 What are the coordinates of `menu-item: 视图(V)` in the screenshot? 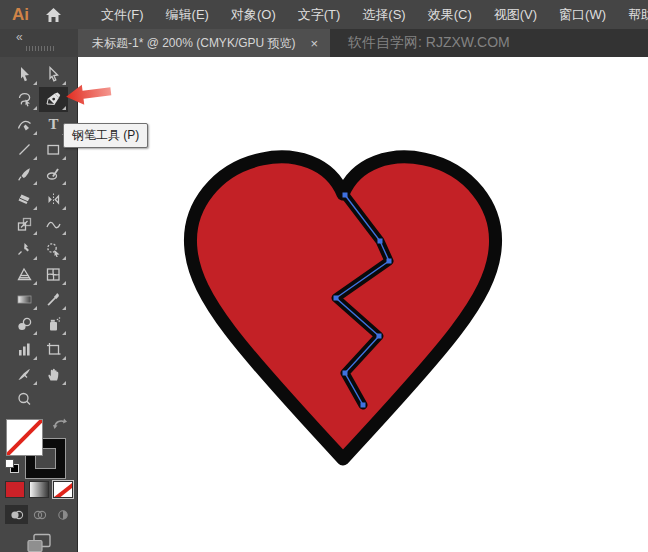 It's located at (516, 15).